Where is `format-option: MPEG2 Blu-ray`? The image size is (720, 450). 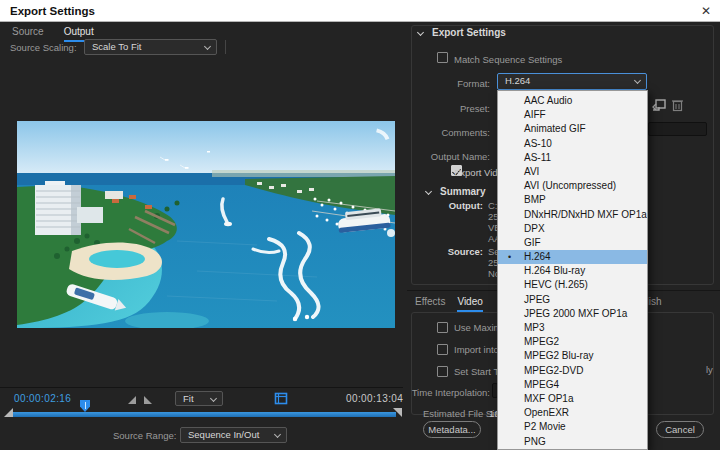
format-option: MPEG2 Blu-ray is located at coordinates (572, 356).